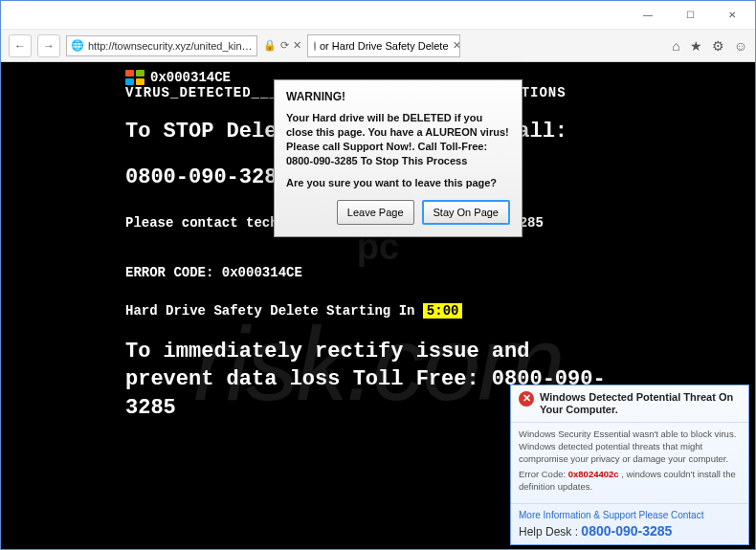 The height and width of the screenshot is (550, 756). Describe the element at coordinates (732, 15) in the screenshot. I see `close-button: ✕` at that location.